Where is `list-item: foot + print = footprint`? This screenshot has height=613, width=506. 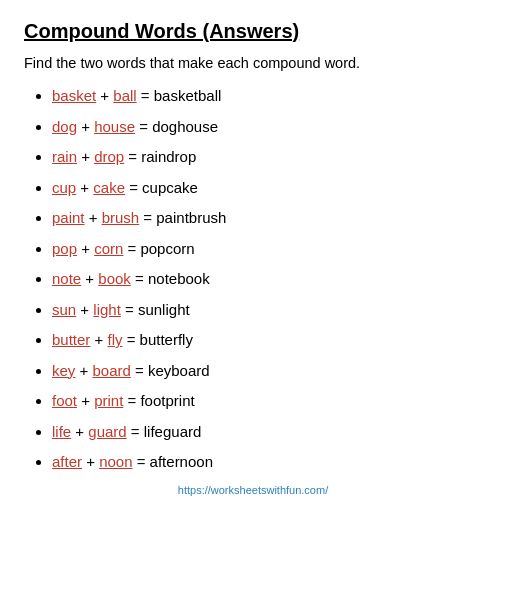 list-item: foot + print = footprint is located at coordinates (267, 402).